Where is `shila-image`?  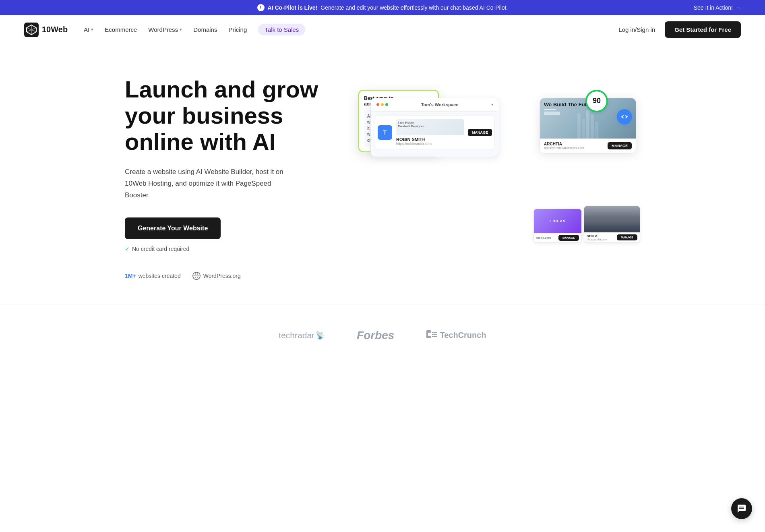
shila-image is located at coordinates (612, 219).